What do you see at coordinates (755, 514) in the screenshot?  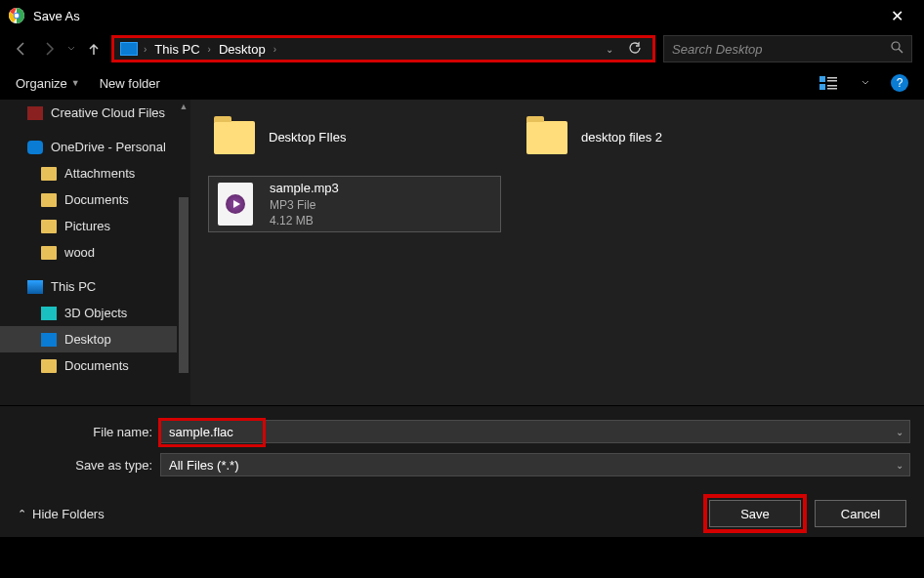 I see `save-button: Save` at bounding box center [755, 514].